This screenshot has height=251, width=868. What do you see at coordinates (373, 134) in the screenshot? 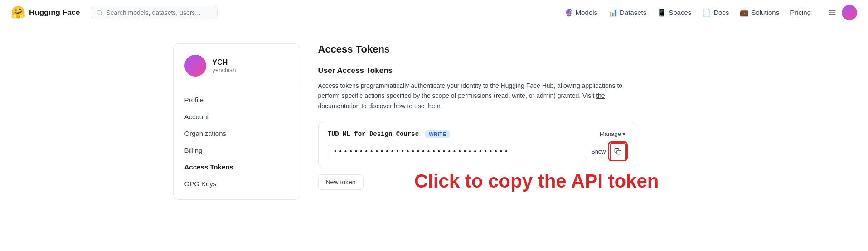
I see `token-name: TUD ML for Design Course` at bounding box center [373, 134].